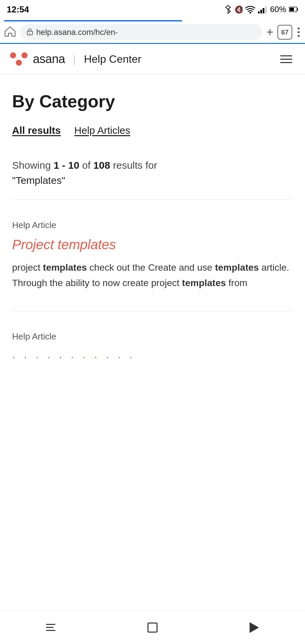 This screenshot has width=305, height=644. Describe the element at coordinates (51, 627) in the screenshot. I see `recents-icon` at that location.